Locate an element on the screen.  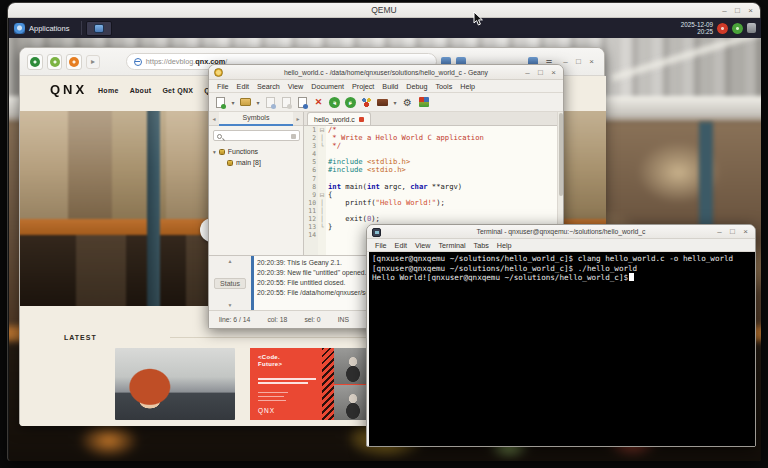
nav-link: Home is located at coordinates (108, 90).